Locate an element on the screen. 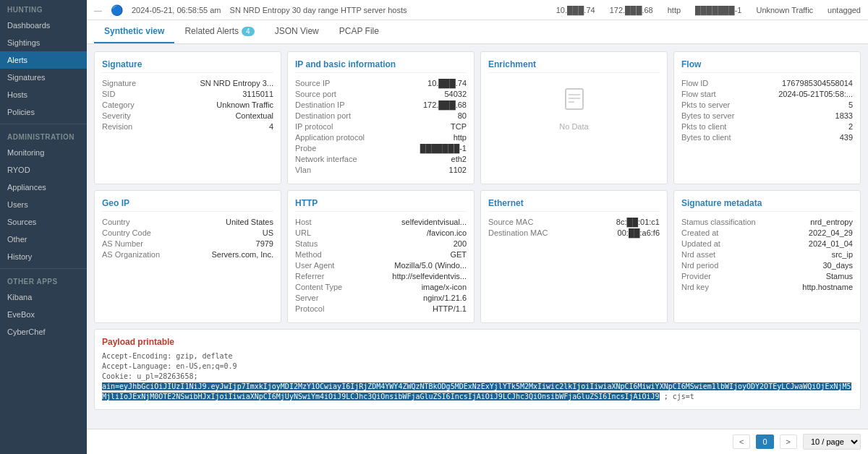 The width and height of the screenshot is (868, 454). ip-value-ip-proto: TCP is located at coordinates (459, 127).